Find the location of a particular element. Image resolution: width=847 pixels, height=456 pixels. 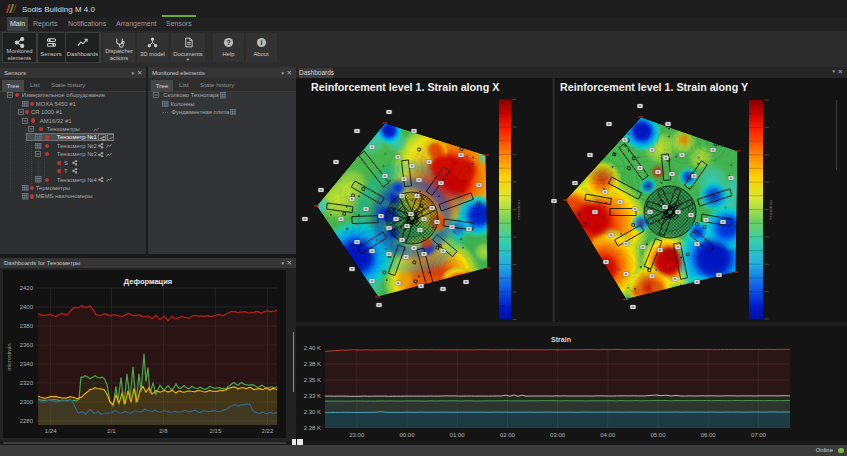

svg-text: 04:00 is located at coordinates (608, 435).